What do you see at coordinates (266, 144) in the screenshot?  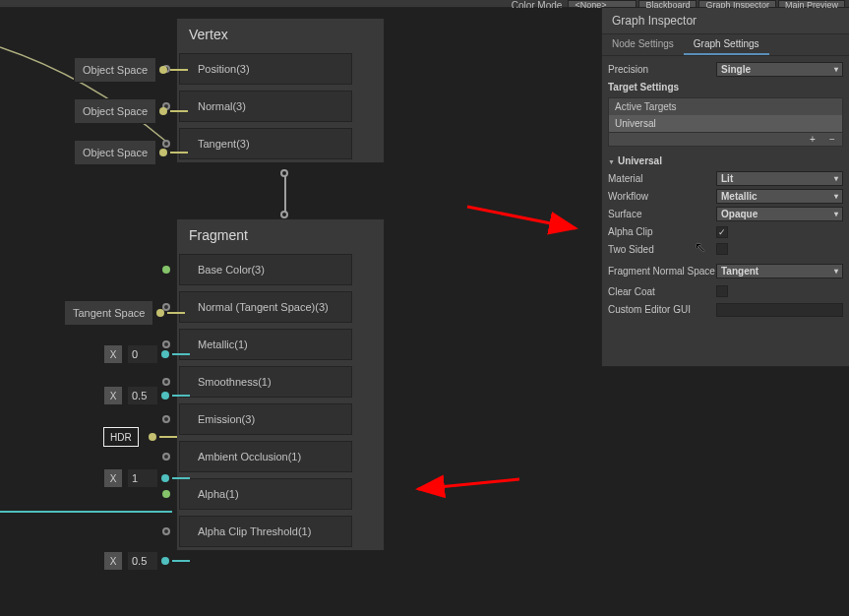 I see `port-tangent: Tangent(3)` at bounding box center [266, 144].